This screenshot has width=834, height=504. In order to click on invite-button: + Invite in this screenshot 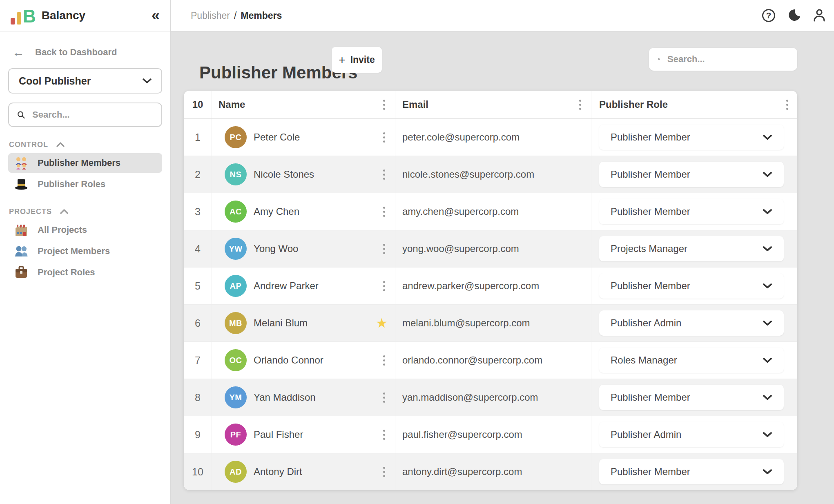, I will do `click(357, 60)`.